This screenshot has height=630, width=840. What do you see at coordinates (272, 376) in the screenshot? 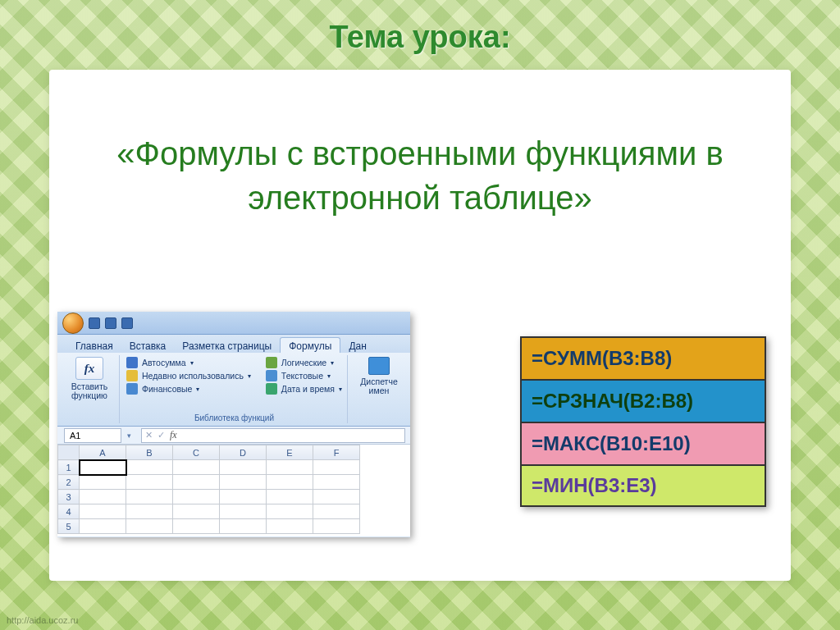
I see `text-icon` at bounding box center [272, 376].